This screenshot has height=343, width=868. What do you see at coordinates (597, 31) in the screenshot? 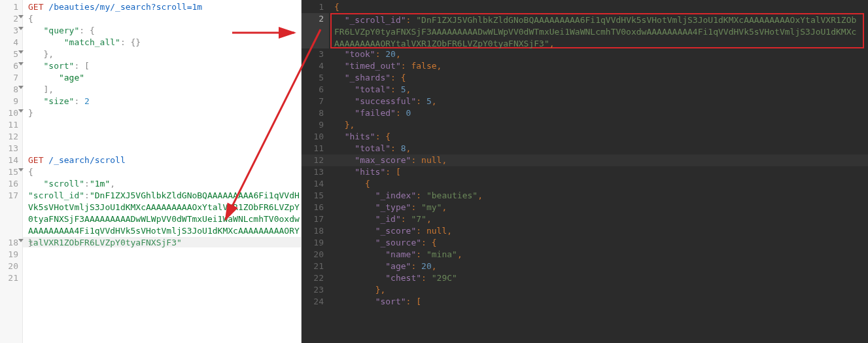
I see `highlighted-scroll-id: "_scroll_id": "DnF1ZXJ5VGhlbkZldGNoBQAAA…` at bounding box center [597, 31].